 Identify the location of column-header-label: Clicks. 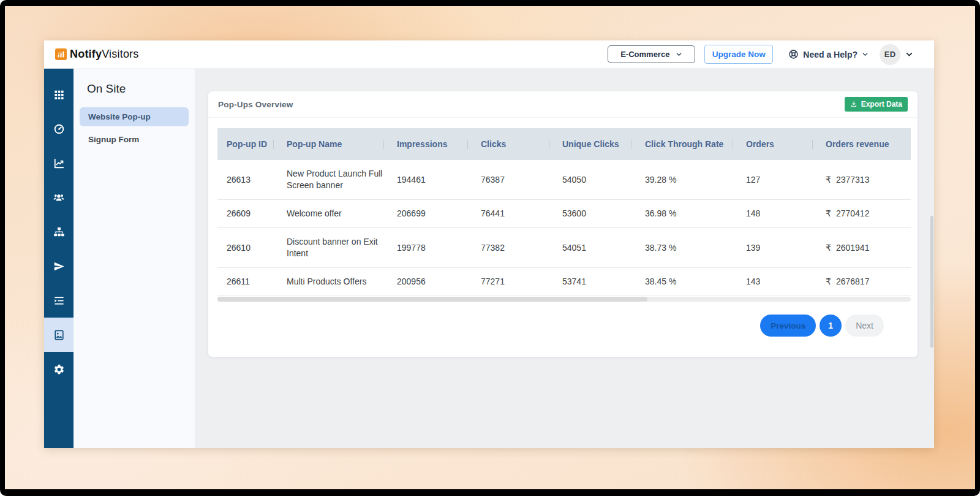
(494, 144).